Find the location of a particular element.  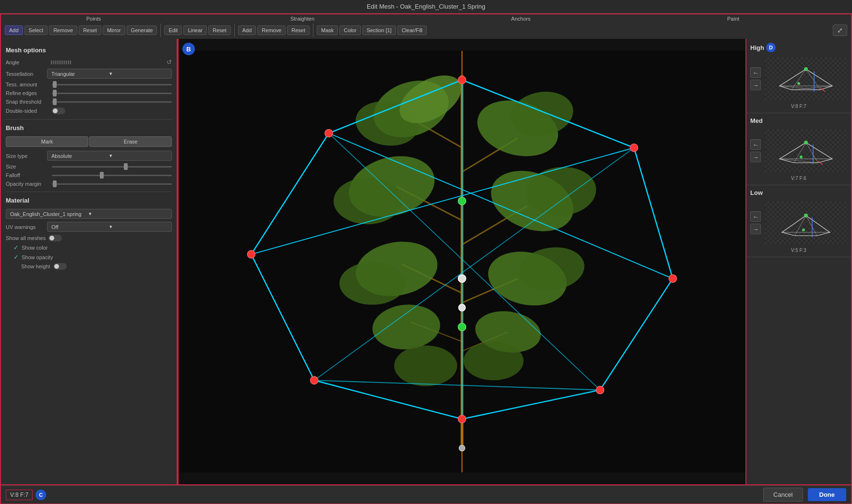

remove2-button: Remove is located at coordinates (272, 30).